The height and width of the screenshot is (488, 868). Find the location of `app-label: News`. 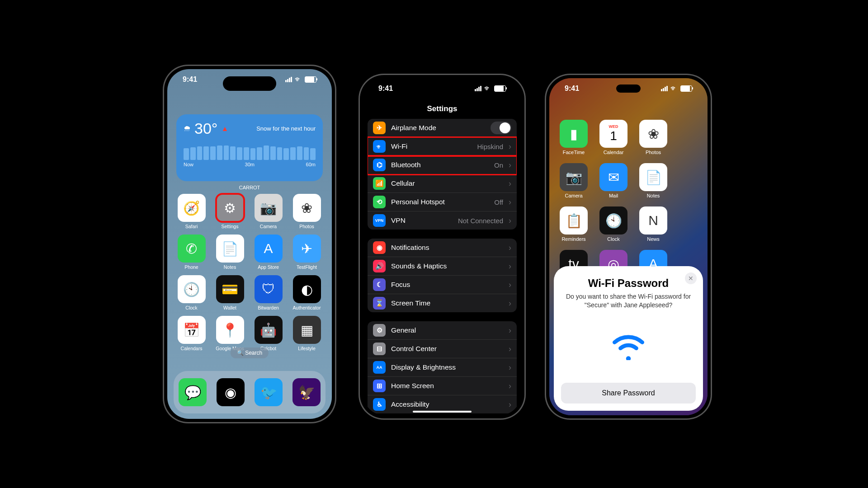

app-label: News is located at coordinates (653, 239).